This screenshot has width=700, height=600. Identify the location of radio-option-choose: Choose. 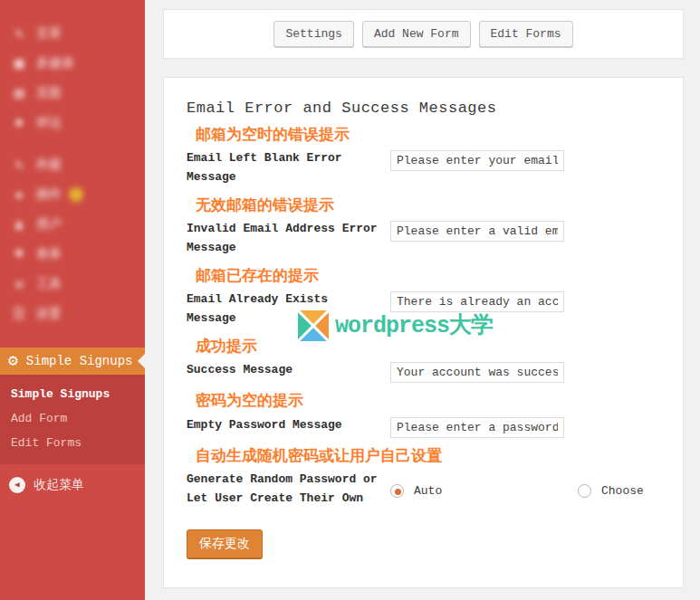
(610, 490).